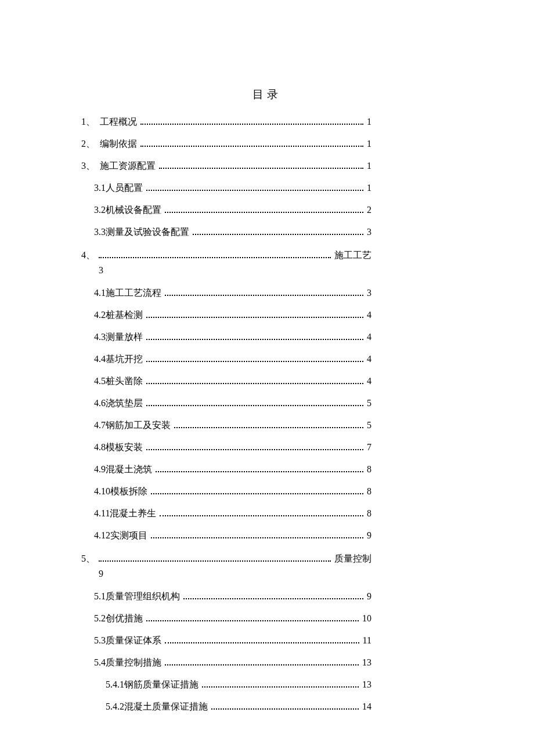  Describe the element at coordinates (89, 122) in the screenshot. I see `toc-number: 1、` at that location.